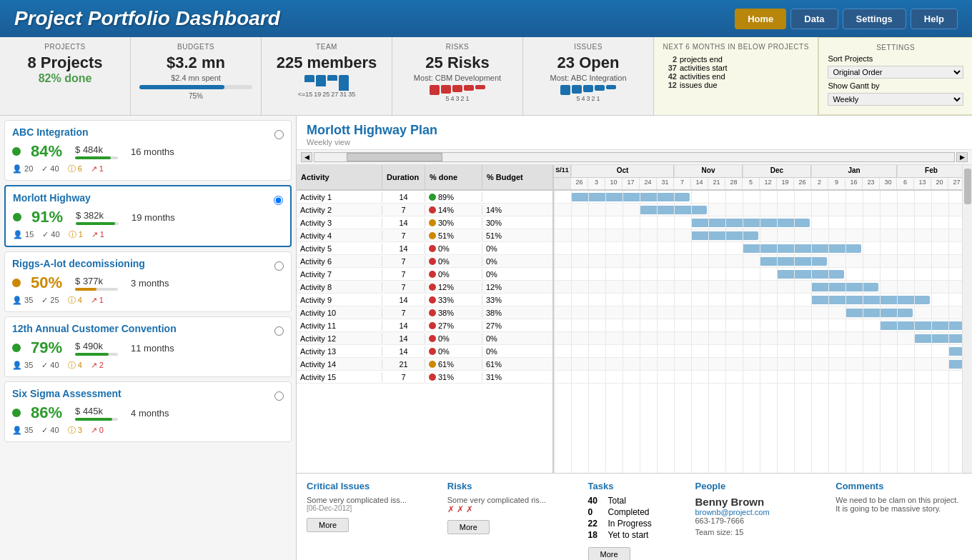 The image size is (972, 560). What do you see at coordinates (511, 177) in the screenshot?
I see `col-budget: % Budget` at bounding box center [511, 177].